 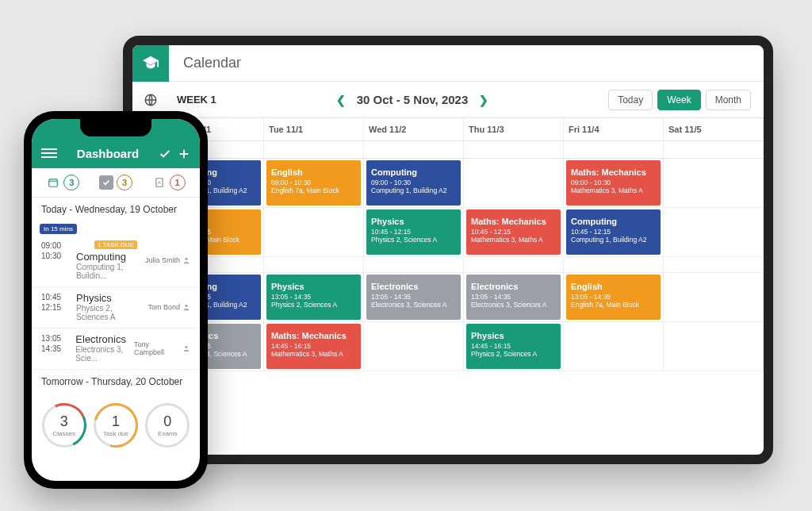 What do you see at coordinates (448, 100) in the screenshot?
I see `calendar-controls: WEEK 1 ❮ 30 Oct - 5 Nov, 2023 ❯ Today We…` at bounding box center [448, 100].